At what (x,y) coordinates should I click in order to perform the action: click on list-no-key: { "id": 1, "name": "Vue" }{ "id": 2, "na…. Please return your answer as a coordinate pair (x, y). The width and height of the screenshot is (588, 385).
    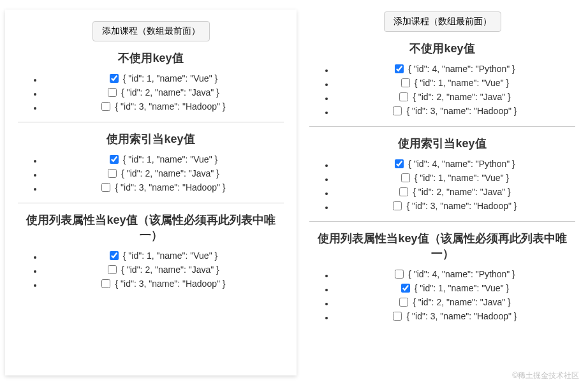
    Looking at the image, I should click on (151, 93).